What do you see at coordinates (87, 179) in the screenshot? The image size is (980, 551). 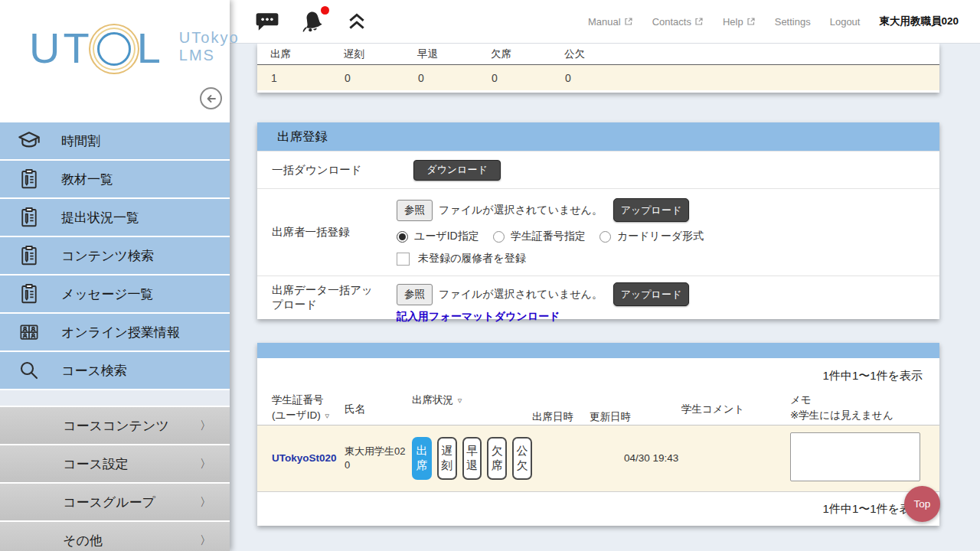 I see `sidebar-item-label: 教材一覧` at bounding box center [87, 179].